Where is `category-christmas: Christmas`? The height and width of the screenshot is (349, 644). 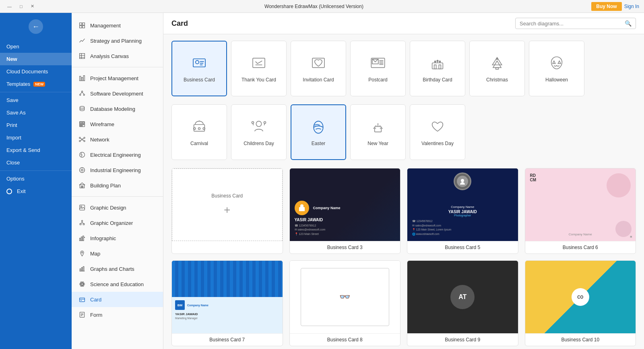 category-christmas: Christmas is located at coordinates (497, 69).